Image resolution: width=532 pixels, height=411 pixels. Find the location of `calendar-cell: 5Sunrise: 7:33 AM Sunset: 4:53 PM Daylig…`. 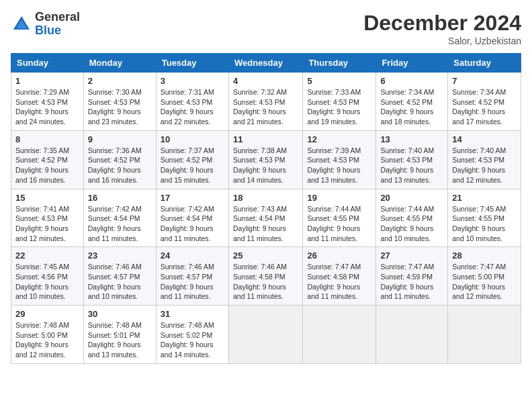

calendar-cell: 5Sunrise: 7:33 AM Sunset: 4:53 PM Daylig… is located at coordinates (340, 102).